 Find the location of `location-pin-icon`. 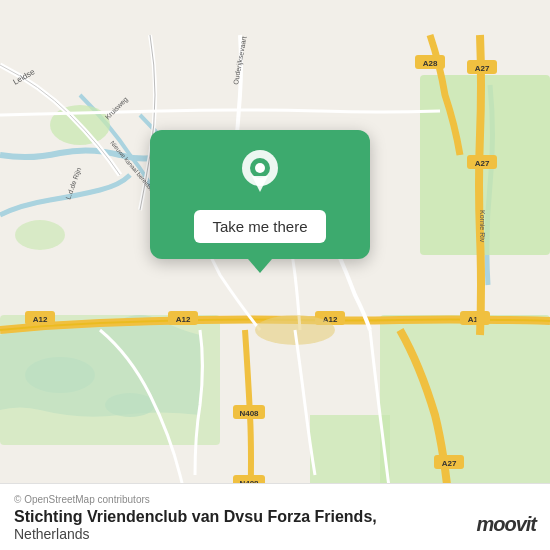

location-pin-icon is located at coordinates (260, 174).